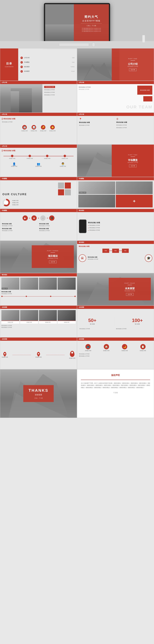 Image resolution: width=154 pixels, height=644 pixels. I want to click on loc-title: 请在此处输入标题, so click(97, 122).